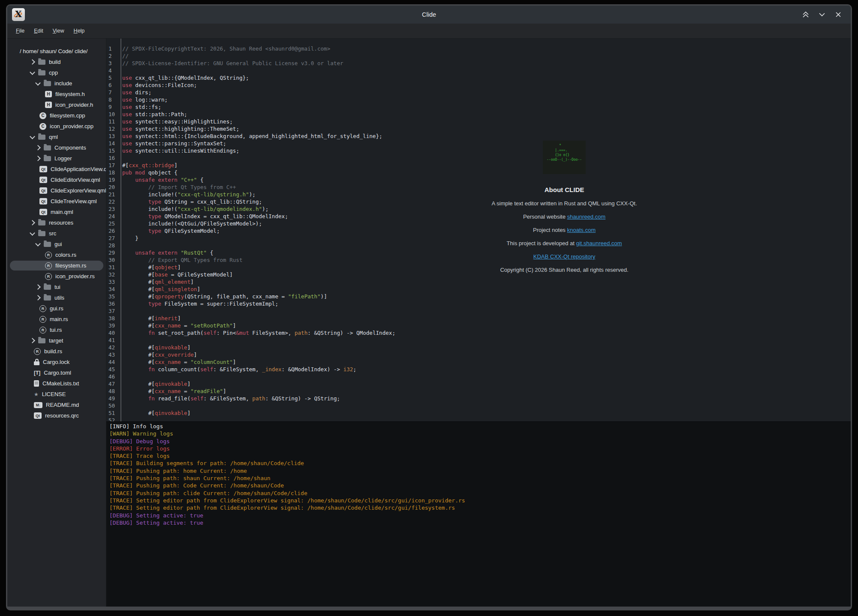 Image resolution: width=858 pixels, height=616 pixels. What do you see at coordinates (57, 233) in the screenshot?
I see `tree-item-src: src` at bounding box center [57, 233].